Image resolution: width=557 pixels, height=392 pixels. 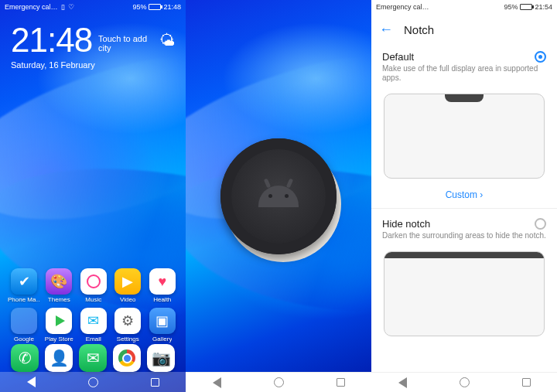 I want to click on video-icon: ▶, so click(x=128, y=281).